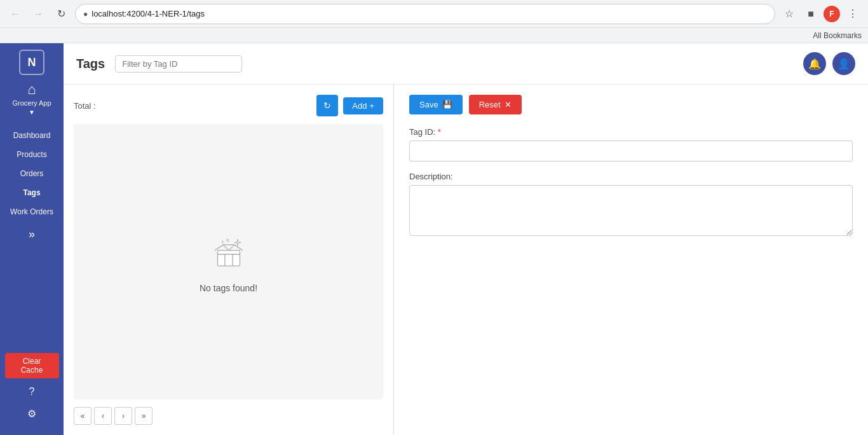 This screenshot has width=868, height=435. What do you see at coordinates (789, 14) in the screenshot?
I see `bookmark-star-button: ☆` at bounding box center [789, 14].